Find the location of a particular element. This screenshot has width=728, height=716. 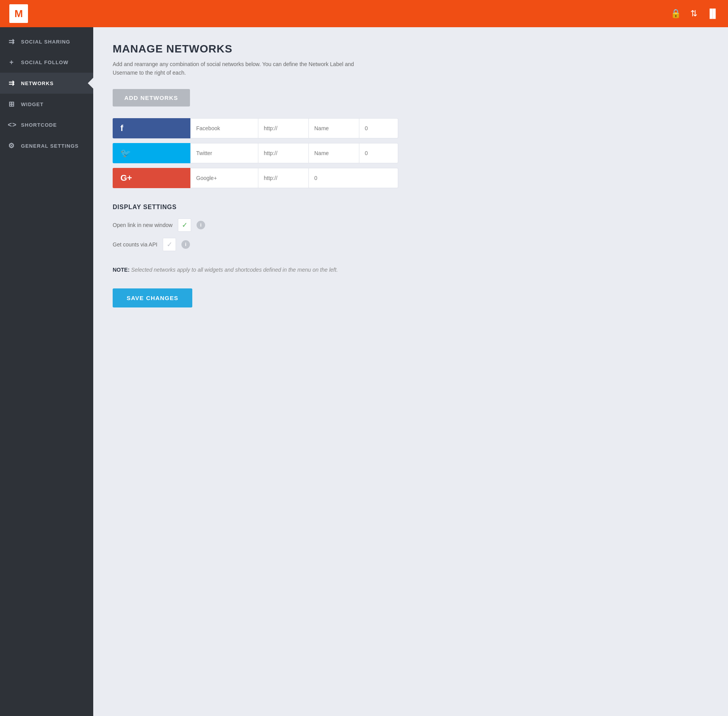

page-title: MANAGE NETWORKS is located at coordinates (411, 49).